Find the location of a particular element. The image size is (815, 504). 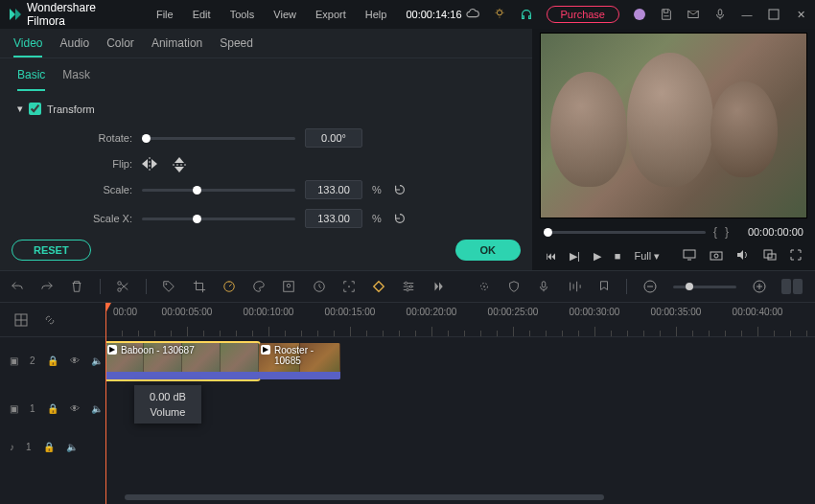

green-screen-icon is located at coordinates (290, 286).